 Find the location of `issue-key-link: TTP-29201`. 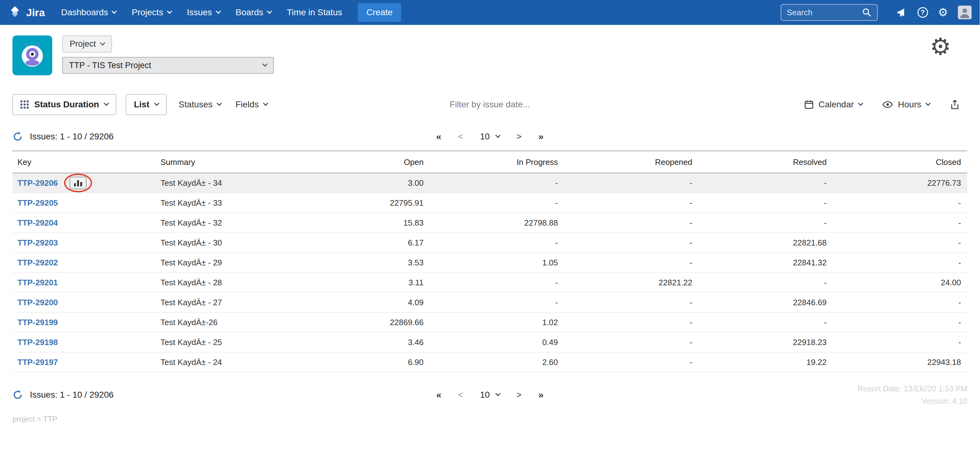

issue-key-link: TTP-29201 is located at coordinates (38, 282).